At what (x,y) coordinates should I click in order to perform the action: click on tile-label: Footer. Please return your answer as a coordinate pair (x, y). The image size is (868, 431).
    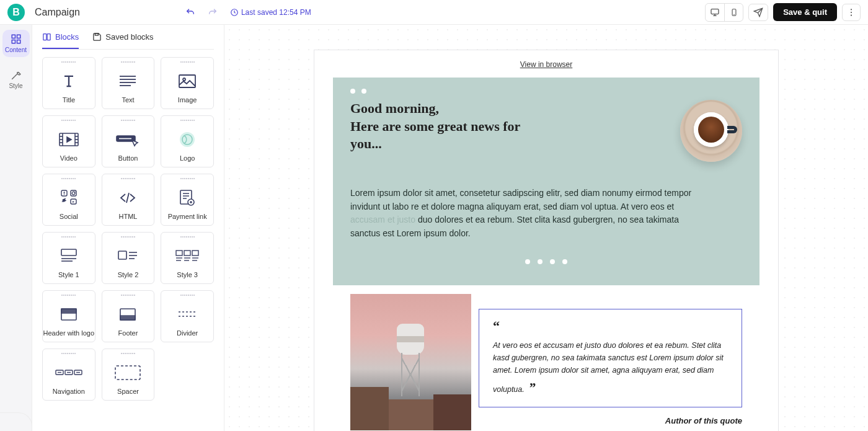
    Looking at the image, I should click on (128, 335).